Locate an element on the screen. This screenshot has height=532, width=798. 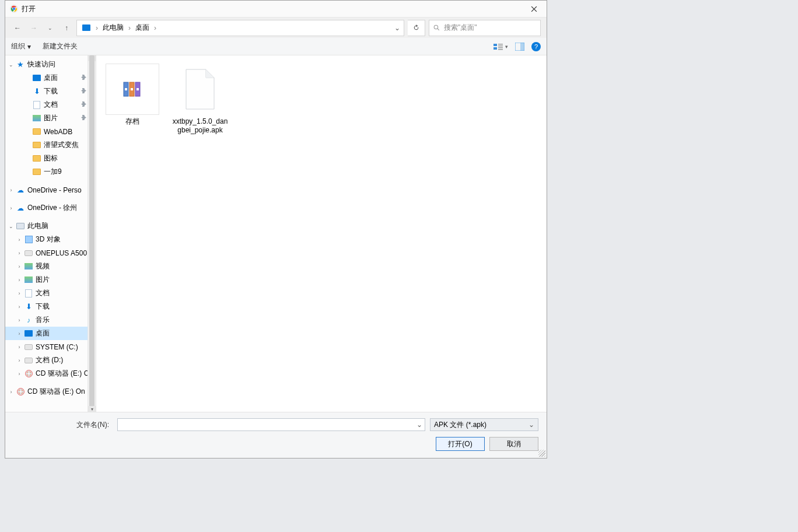
filename-history-dropdown: ⌄ is located at coordinates (419, 425).